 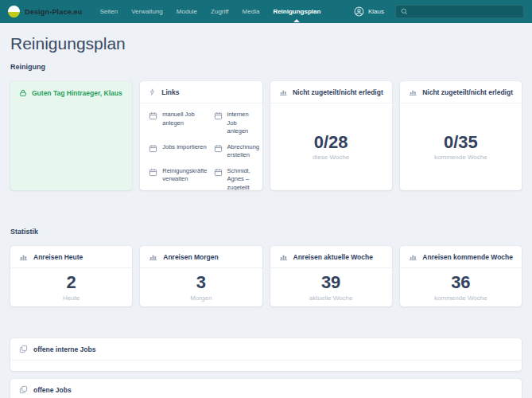 I want to click on card-title: Anreisen aktuelle Woche, so click(x=333, y=257).